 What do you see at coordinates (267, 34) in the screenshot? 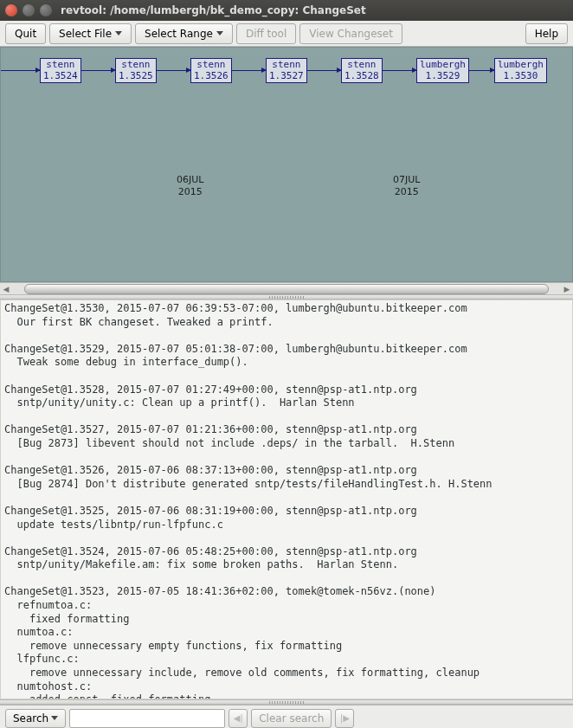
I see `diff-tool-button: Diff tool` at bounding box center [267, 34].